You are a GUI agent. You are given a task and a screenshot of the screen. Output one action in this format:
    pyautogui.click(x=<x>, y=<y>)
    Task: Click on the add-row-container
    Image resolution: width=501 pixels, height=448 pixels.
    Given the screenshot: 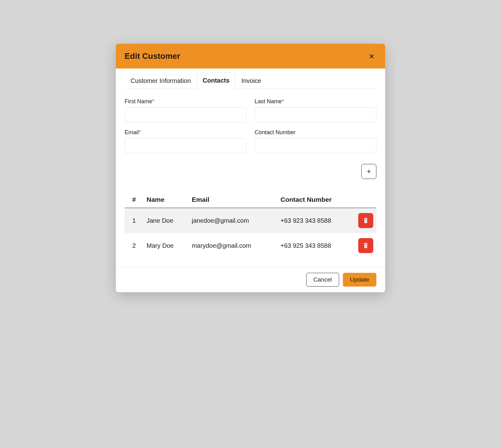 What is the action you would take?
    pyautogui.click(x=250, y=171)
    